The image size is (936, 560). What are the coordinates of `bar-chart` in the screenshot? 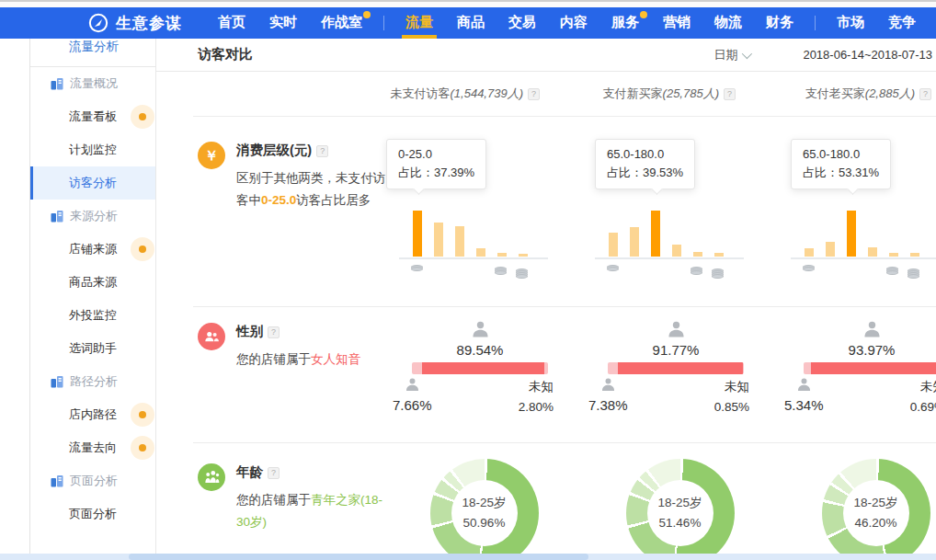 It's located at (471, 233).